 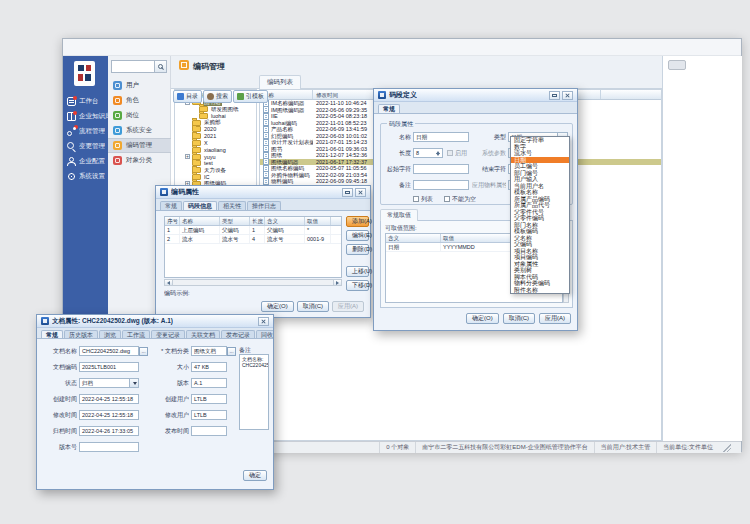 What do you see at coordinates (441, 185) in the screenshot?
I see `field-备注` at bounding box center [441, 185].